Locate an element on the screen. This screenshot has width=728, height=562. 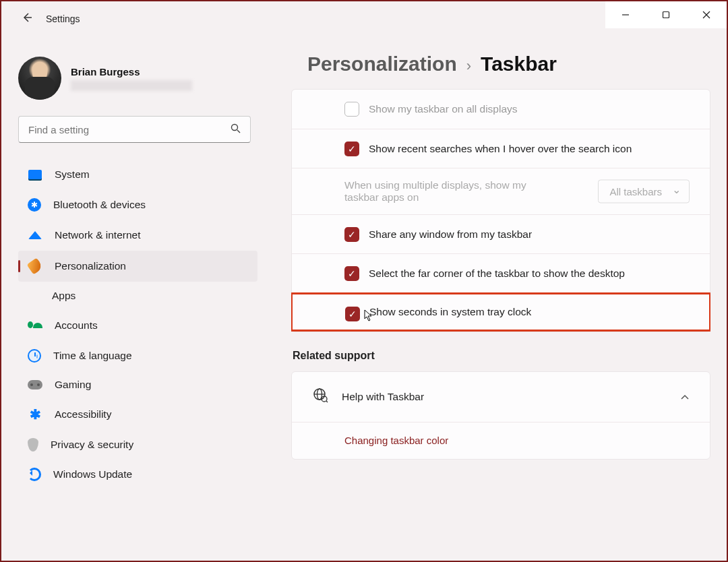
setting-show-all-displays: Show my taskbar on all displays is located at coordinates (501, 109).